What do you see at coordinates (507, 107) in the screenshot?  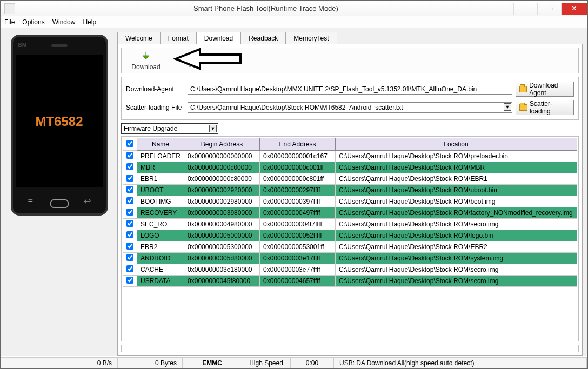 I see `scatter-combo-arrow-icon: ▼` at bounding box center [507, 107].